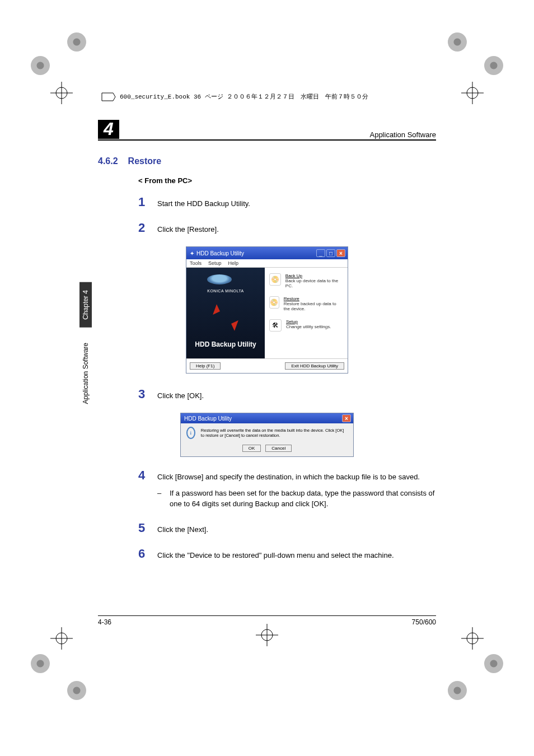  What do you see at coordinates (108, 161) in the screenshot?
I see `section-number: 4.6.2` at bounding box center [108, 161].